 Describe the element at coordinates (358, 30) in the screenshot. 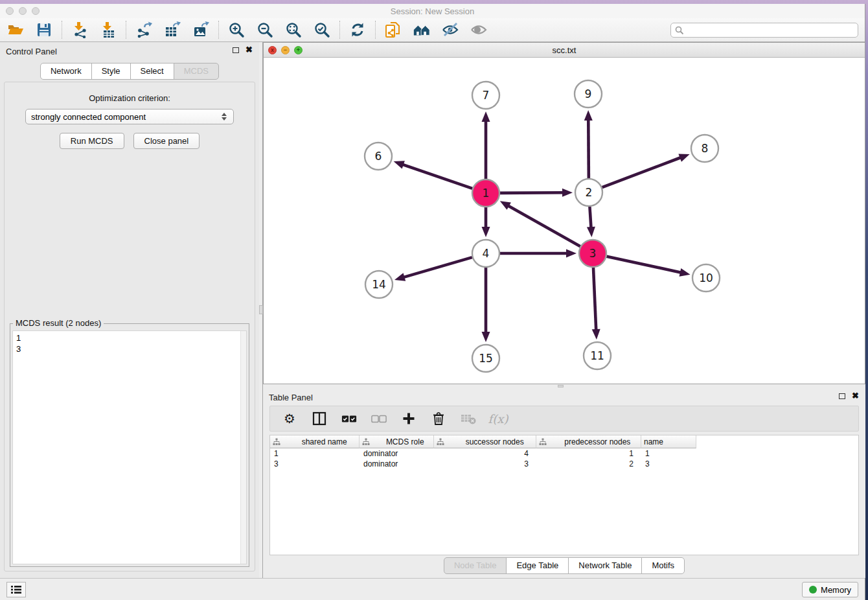

I see `refresh-icon` at that location.